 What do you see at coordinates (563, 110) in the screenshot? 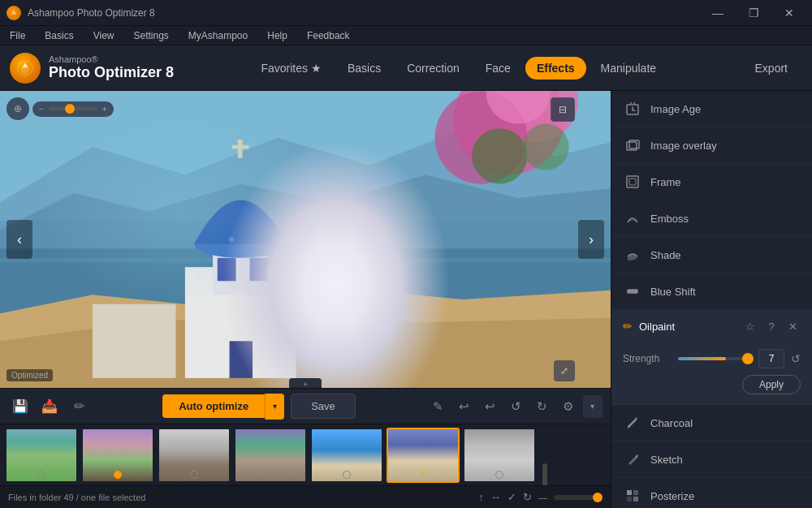
I see `view-mode-button: ⊟` at bounding box center [563, 110].